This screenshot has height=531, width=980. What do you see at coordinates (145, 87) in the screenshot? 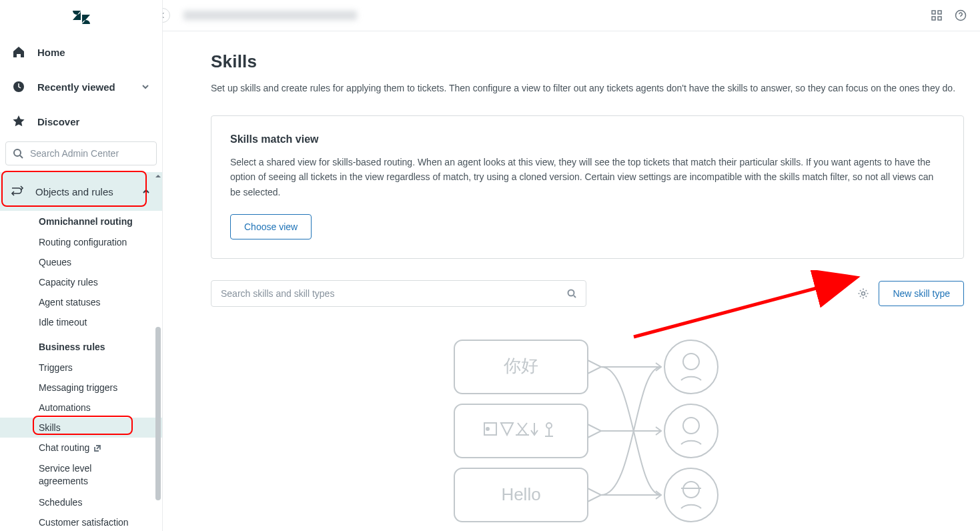
I see `chevron-down-icon` at bounding box center [145, 87].